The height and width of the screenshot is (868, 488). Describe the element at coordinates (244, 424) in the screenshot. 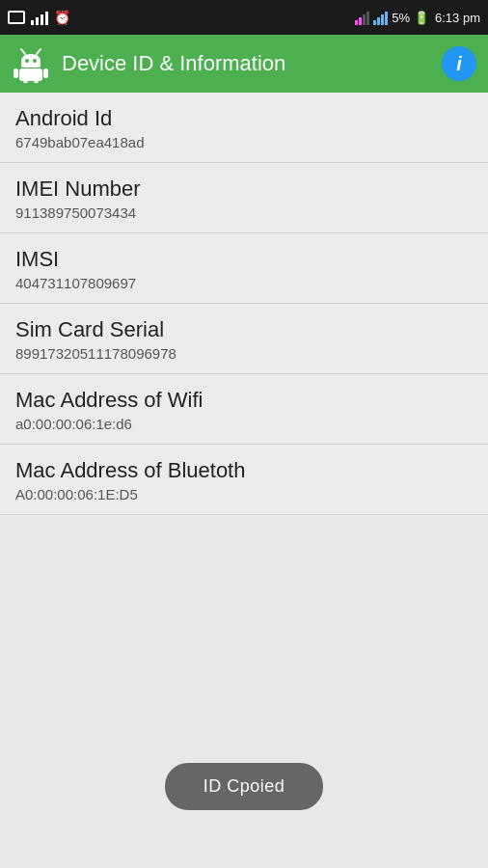

I see `mac-wifi-value: a0:00:00:06:1e:d6` at that location.